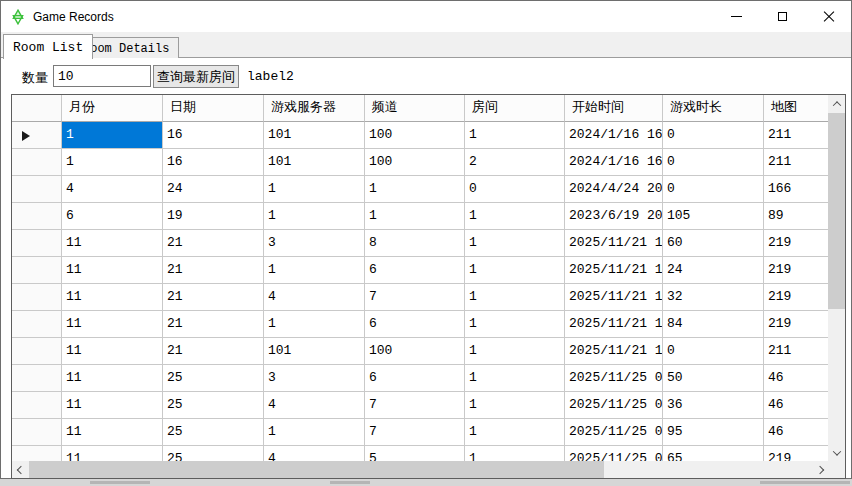 Image resolution: width=852 pixels, height=486 pixels. What do you see at coordinates (836, 452) in the screenshot?
I see `scroll-down-button` at bounding box center [836, 452].